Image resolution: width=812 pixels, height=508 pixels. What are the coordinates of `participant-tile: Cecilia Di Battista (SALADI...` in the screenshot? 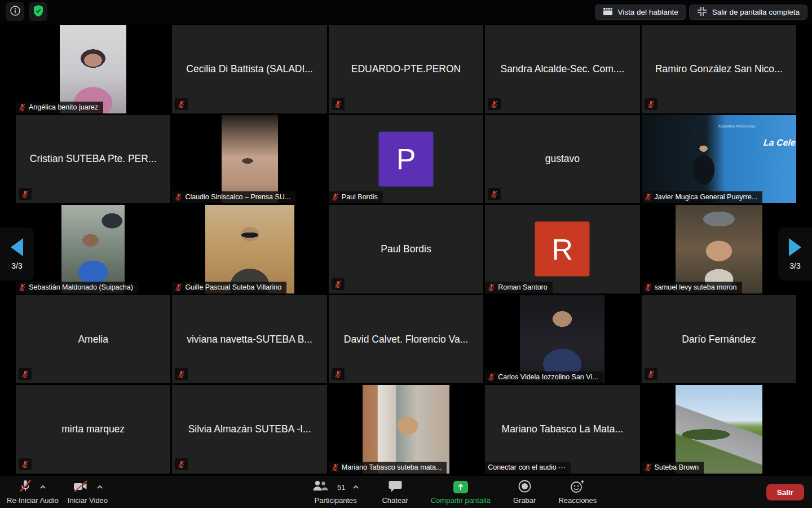 It's located at (249, 69).